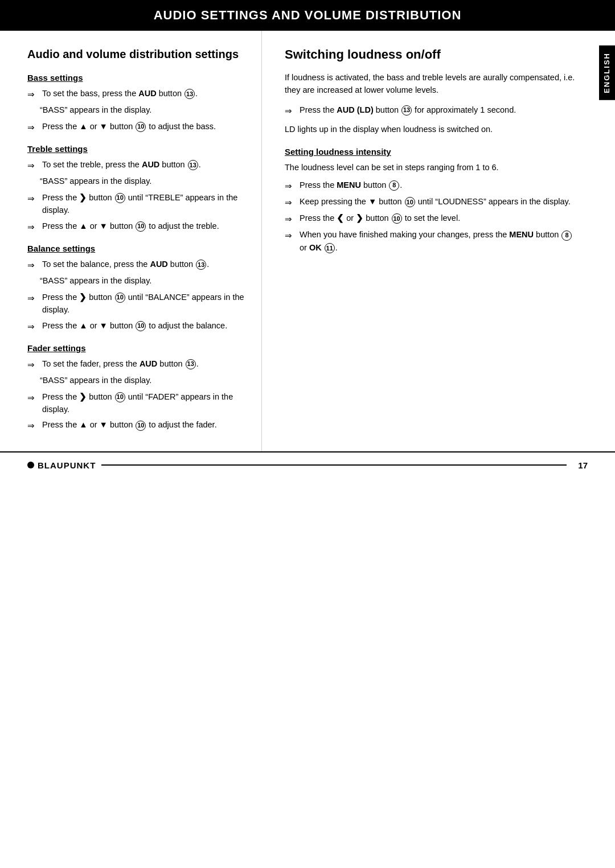 The height and width of the screenshot is (868, 615). I want to click on fader-bullet-3: ⇒ Press the ▲ or ▼ button 10 to adjust t…, so click(136, 425).